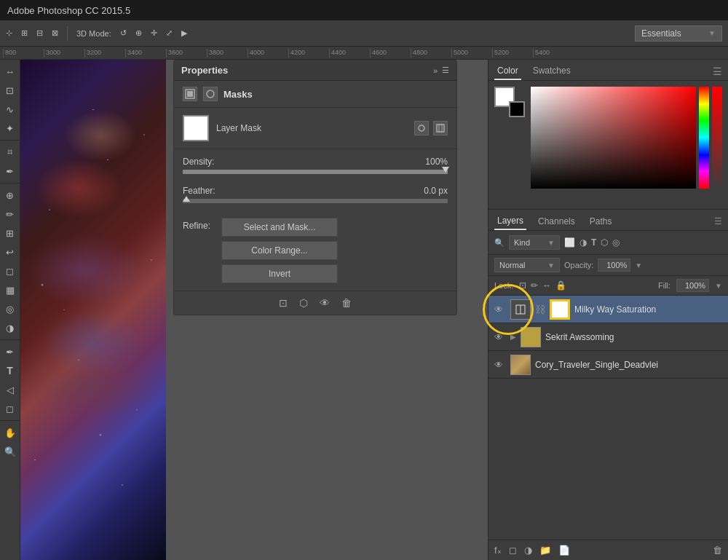 The height and width of the screenshot is (560, 728). Describe the element at coordinates (556, 221) in the screenshot. I see `tab-channels: Channels` at that location.